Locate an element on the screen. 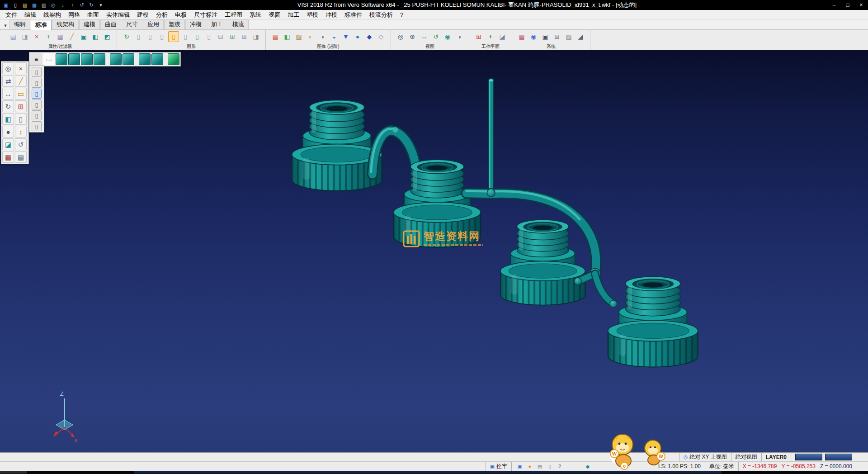 Image resolution: width=868 pixels, height=474 pixels. app-logo-icon: ▣ is located at coordinates (6, 5).